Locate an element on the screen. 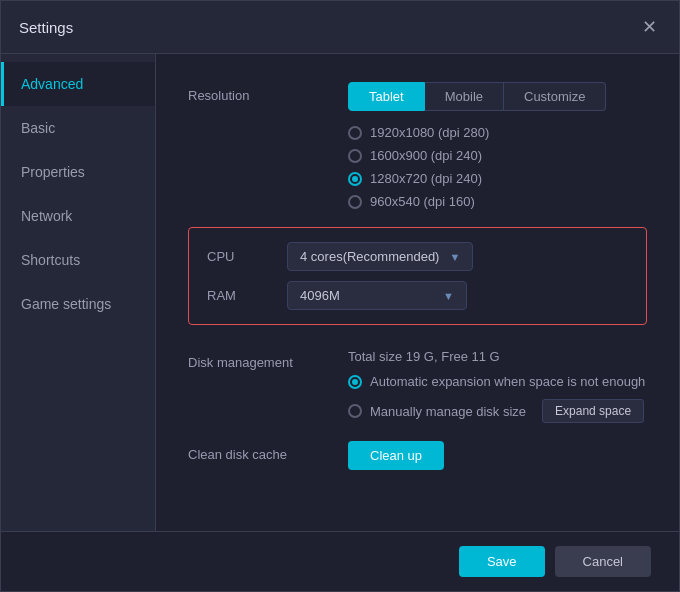 Image resolution: width=680 pixels, height=592 pixels. cpu-row: CPU 4 cores(Recommended) ▼ is located at coordinates (418, 256).